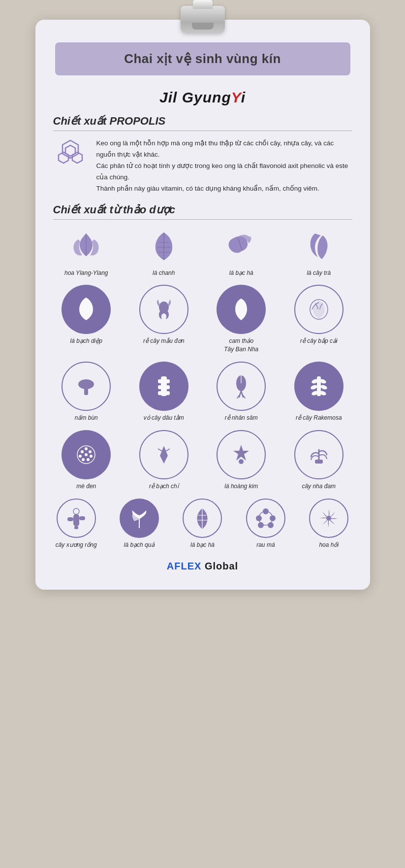 The height and width of the screenshot is (868, 405). What do you see at coordinates (266, 518) in the screenshot?
I see `herb-icon-rauma` at bounding box center [266, 518].